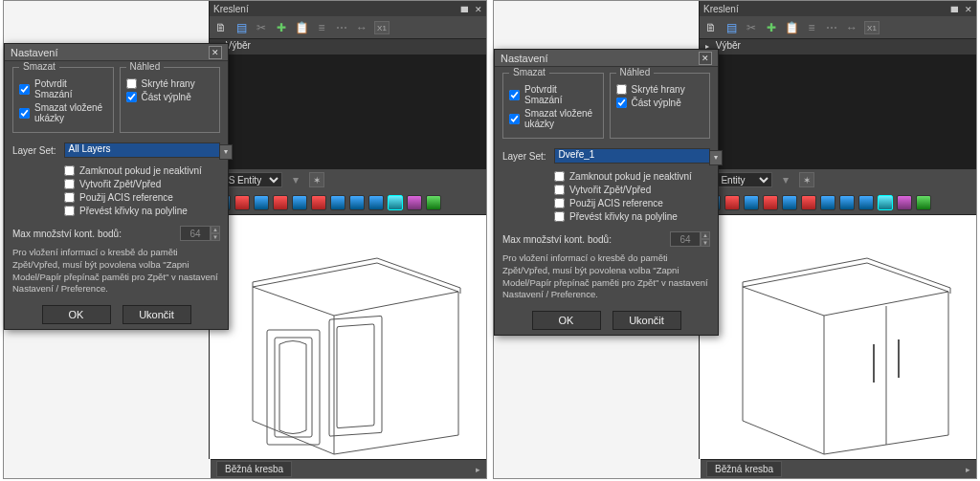  Describe the element at coordinates (524, 157) in the screenshot. I see `layer-set-label: Layer Set:` at that location.